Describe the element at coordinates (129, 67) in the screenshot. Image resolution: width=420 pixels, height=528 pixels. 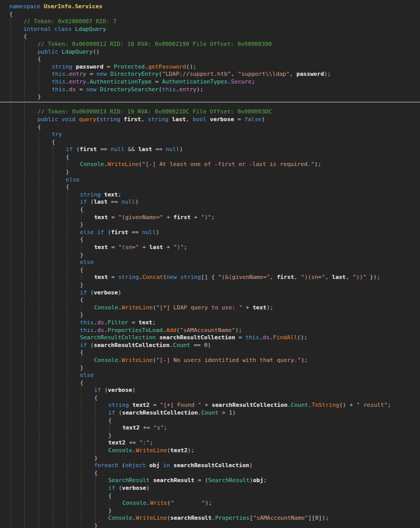
I see `type-token: Protected` at that location.